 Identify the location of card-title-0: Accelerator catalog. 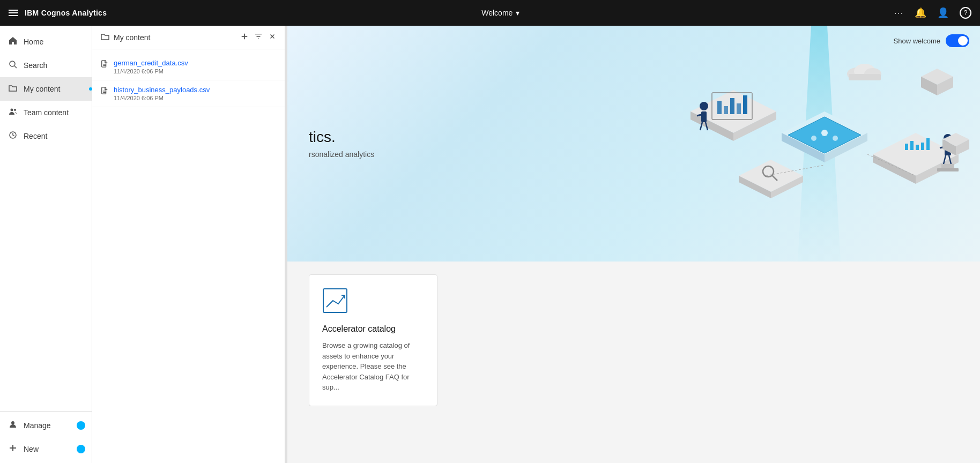
(373, 329).